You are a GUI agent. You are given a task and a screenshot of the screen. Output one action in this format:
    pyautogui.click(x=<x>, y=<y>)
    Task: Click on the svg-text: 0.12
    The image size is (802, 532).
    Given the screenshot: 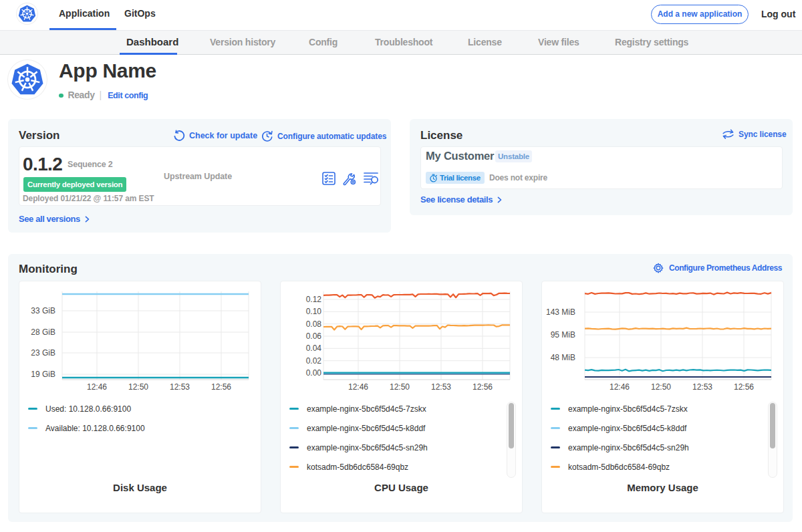 What is the action you would take?
    pyautogui.click(x=314, y=299)
    